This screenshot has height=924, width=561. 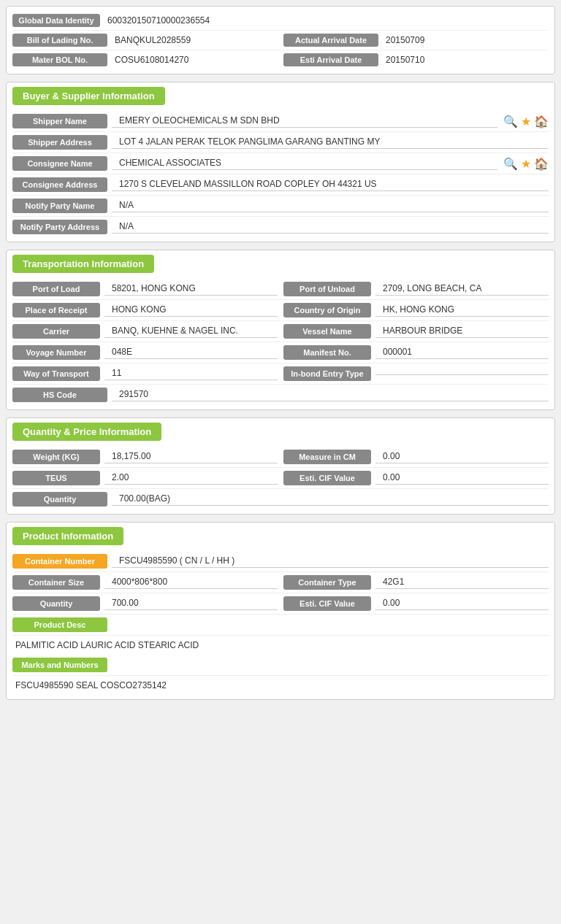 What do you see at coordinates (60, 60) in the screenshot?
I see `mater-bol-label: Mater BOL No.` at bounding box center [60, 60].